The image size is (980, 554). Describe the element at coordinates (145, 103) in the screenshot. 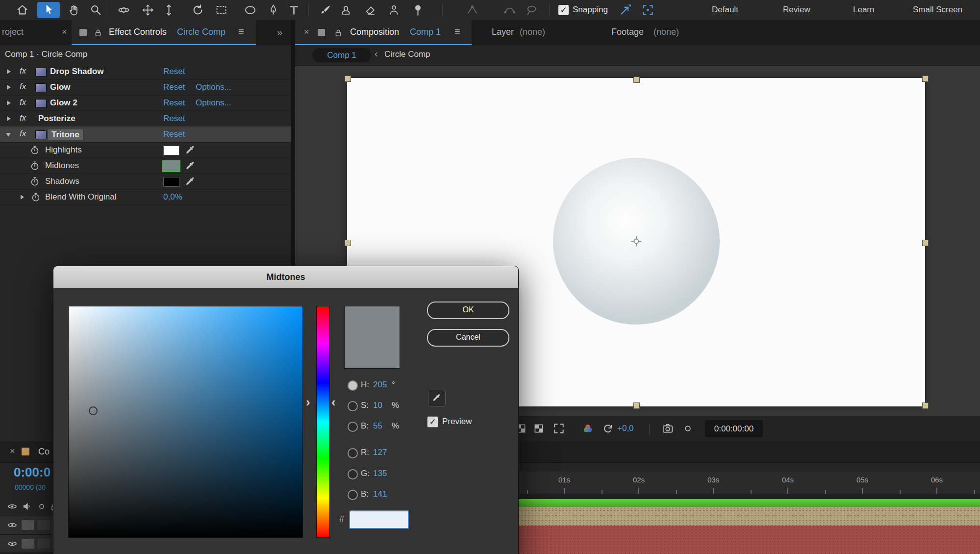

I see `effect-row-glow-2: fx Glow 2 Reset Options...` at that location.